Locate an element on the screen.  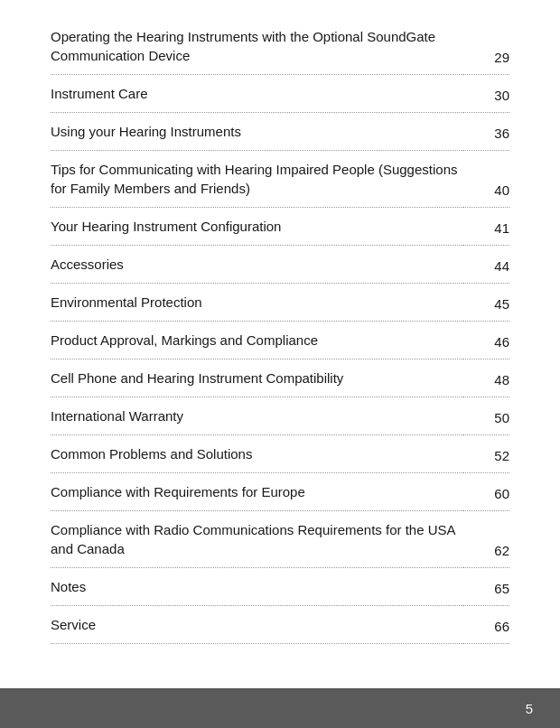
table-row: Common Problems and Solutions52 is located at coordinates (280, 454).